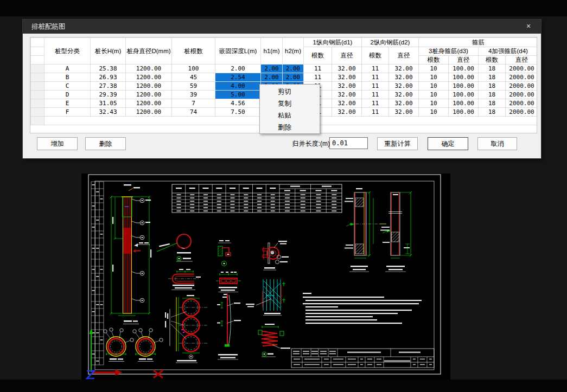 Image resolution: width=567 pixels, height=392 pixels. I want to click on col-header-pile-type: 桩型分类, so click(67, 51).